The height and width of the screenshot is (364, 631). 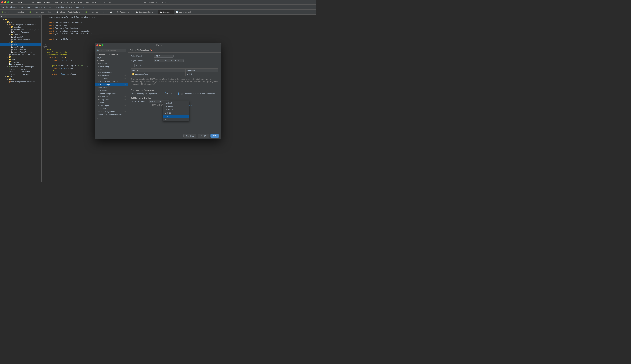 I want to click on pref-nav-list: ▶ Appearance & Behavior Keymap ▼ Editor …, so click(x=111, y=96).